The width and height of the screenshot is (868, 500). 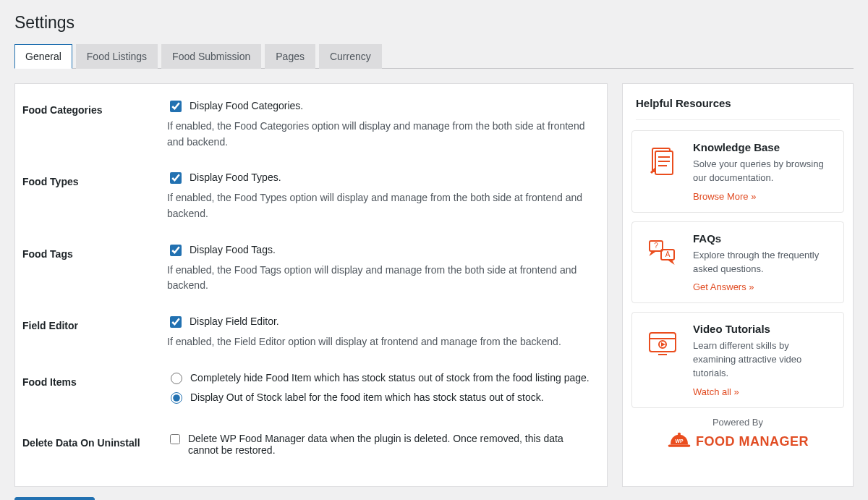 I want to click on setting-label-food_categories: Food Categories, so click(x=95, y=127).